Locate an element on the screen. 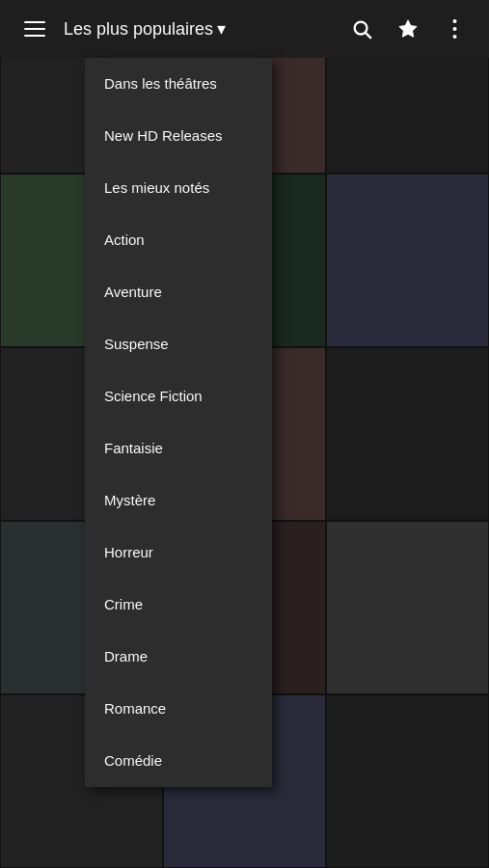 This screenshot has width=489, height=868. more-options-button is located at coordinates (454, 29).